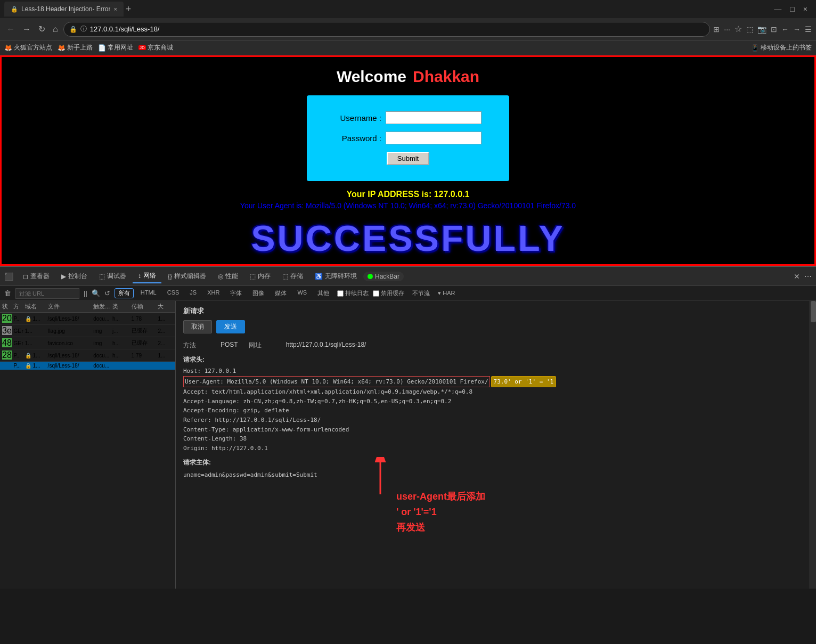 This screenshot has width=816, height=644. Describe the element at coordinates (493, 360) in the screenshot. I see `request-headers-title: 请求头:` at that location.